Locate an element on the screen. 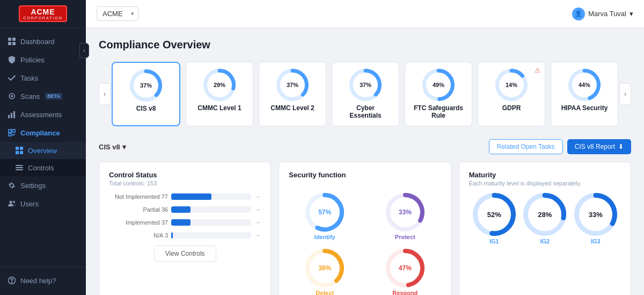  framework-donut-cmmc1: 29% is located at coordinates (219, 85).